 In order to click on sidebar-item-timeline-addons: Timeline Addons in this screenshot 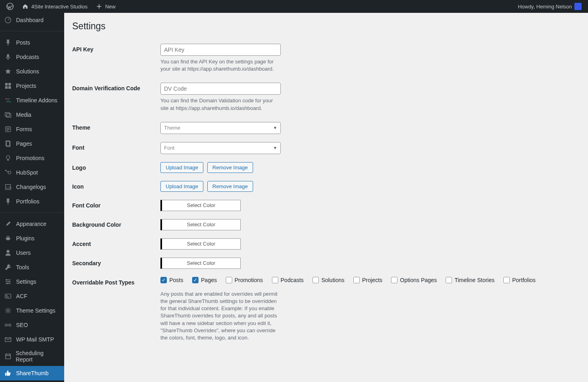, I will do `click(32, 100)`.